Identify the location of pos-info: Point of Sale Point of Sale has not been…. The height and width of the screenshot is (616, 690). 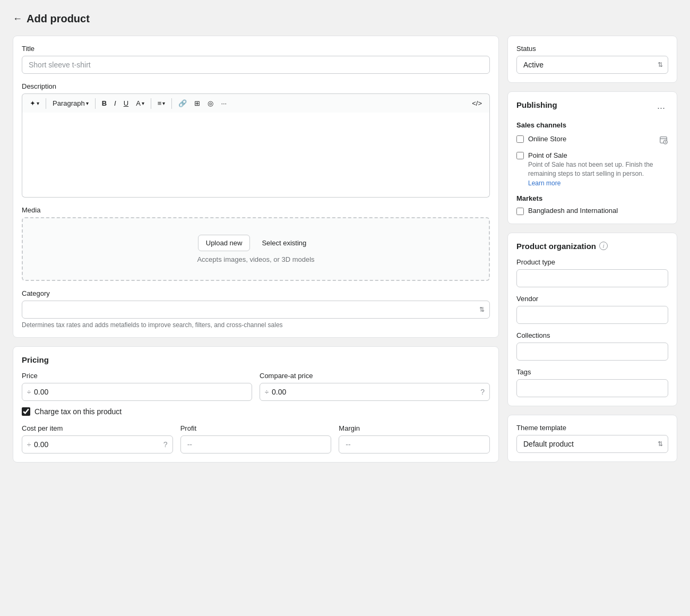
(598, 169).